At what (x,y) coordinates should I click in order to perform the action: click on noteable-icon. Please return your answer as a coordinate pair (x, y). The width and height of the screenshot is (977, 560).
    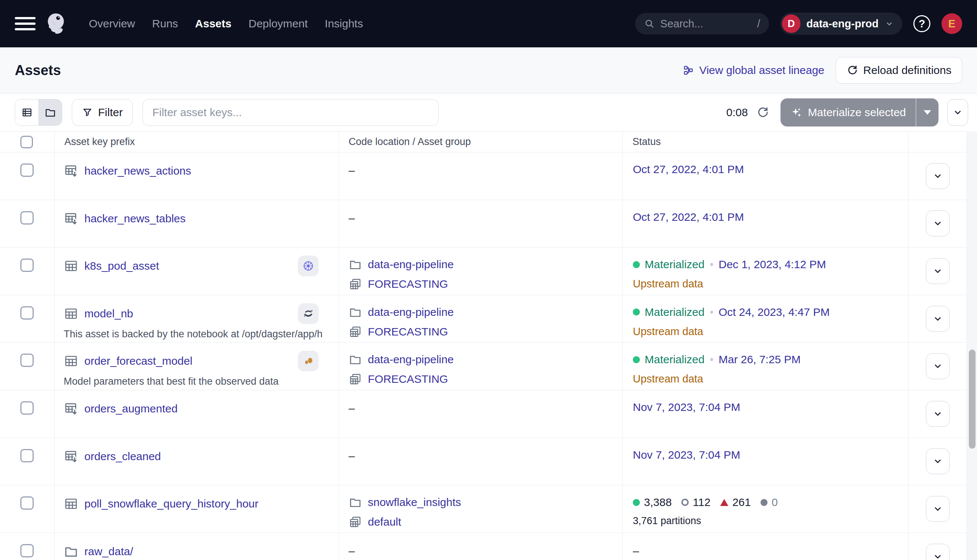
    Looking at the image, I should click on (308, 361).